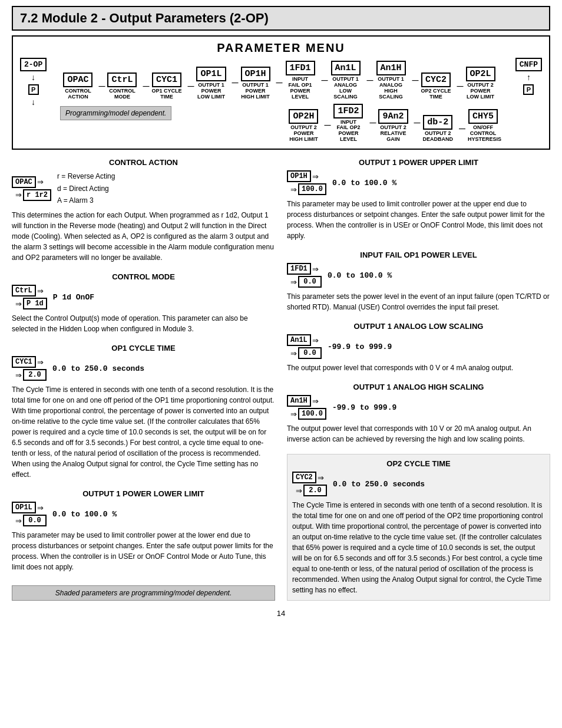  Describe the element at coordinates (359, 276) in the screenshot. I see `input-fail-op1-range: 0.0 to 100.0 %` at that location.